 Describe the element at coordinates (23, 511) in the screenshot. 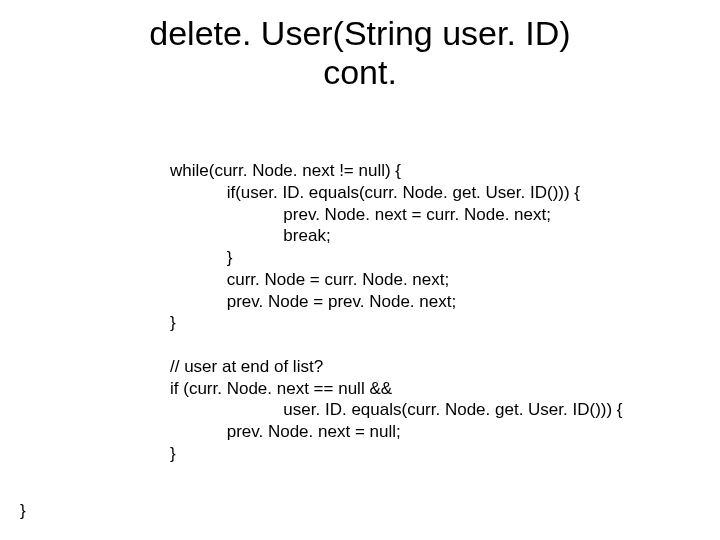

I see `outer-close-brace: }` at that location.